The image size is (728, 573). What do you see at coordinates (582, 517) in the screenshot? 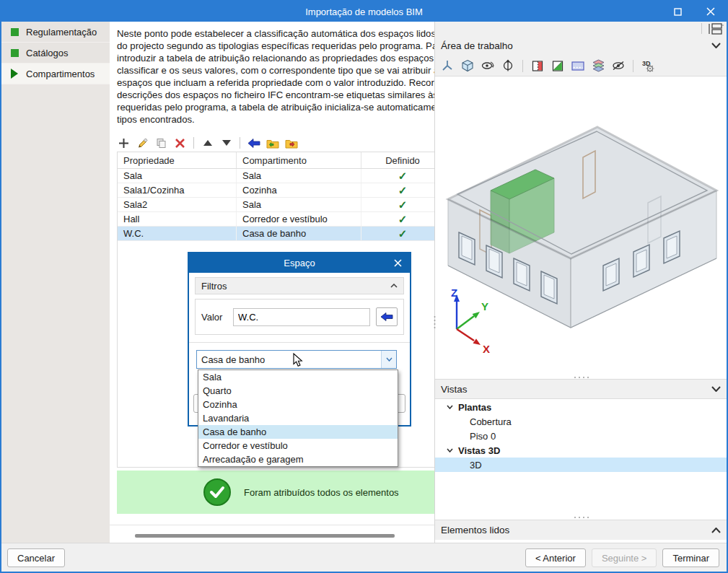
I see `horizontal-splitter-handle` at bounding box center [582, 517].